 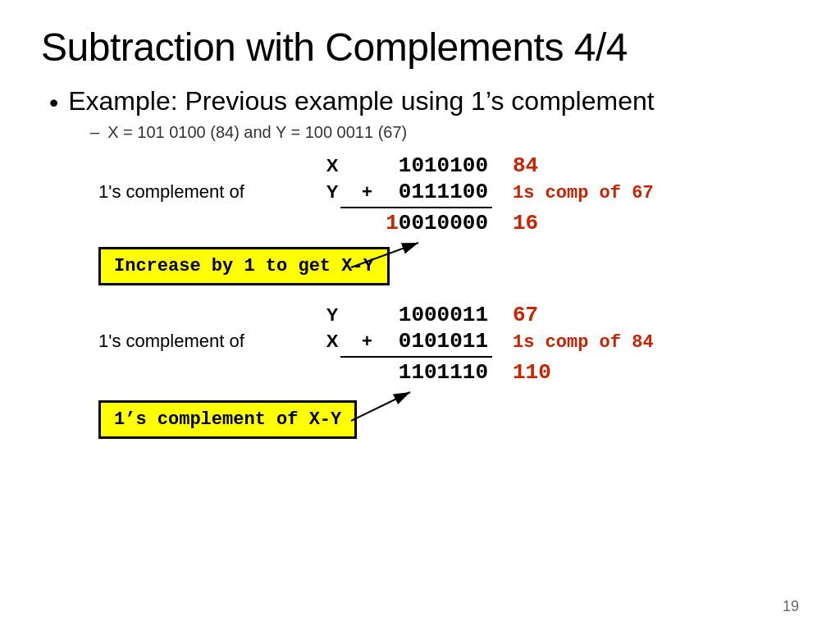 I want to click on sub-bullet: – X = 101 0100 (84) and Y = 100 0011 (67…, so click(x=445, y=133).